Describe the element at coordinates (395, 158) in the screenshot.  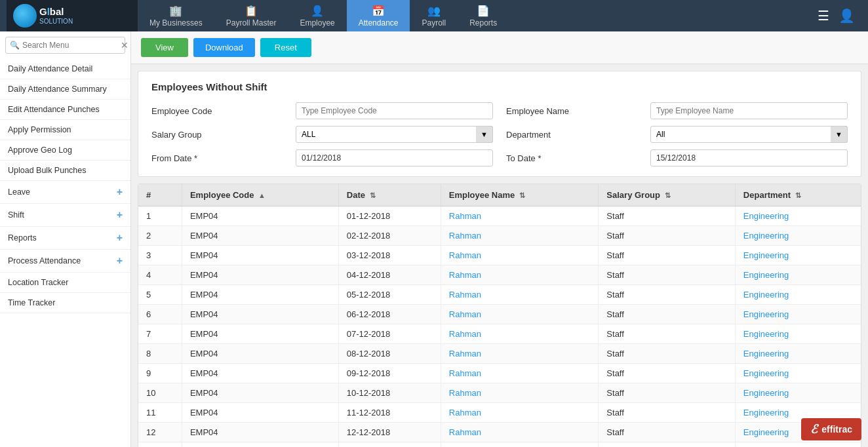
I see `from-date-wrapper` at that location.